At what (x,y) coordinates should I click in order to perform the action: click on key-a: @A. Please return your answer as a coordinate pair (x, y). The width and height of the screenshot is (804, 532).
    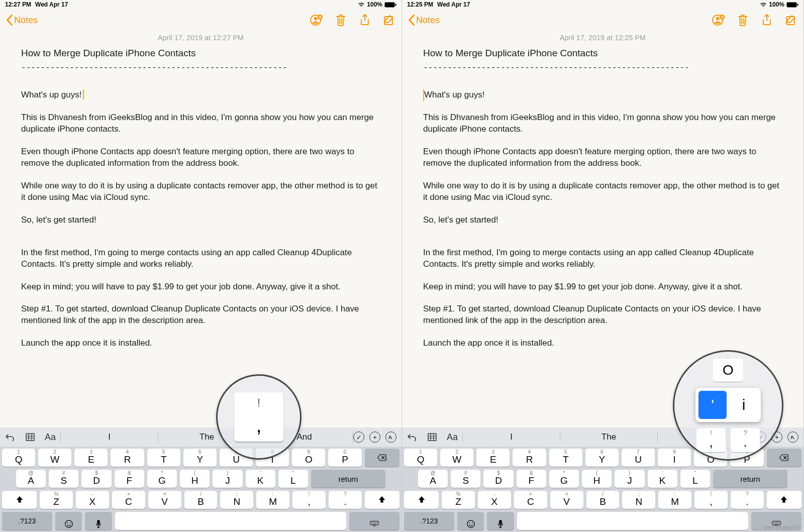
    Looking at the image, I should click on (433, 479).